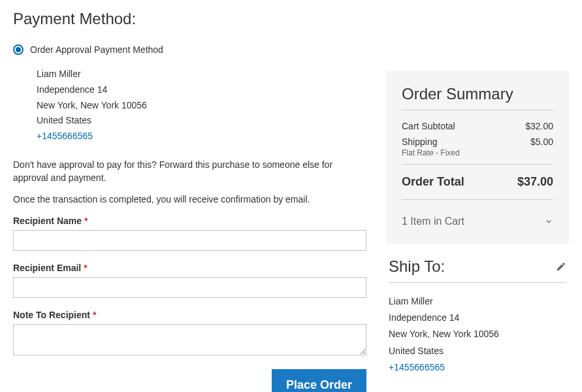 The image size is (582, 392). What do you see at coordinates (417, 367) in the screenshot?
I see `shipto-phone-link: +1455666565` at bounding box center [417, 367].